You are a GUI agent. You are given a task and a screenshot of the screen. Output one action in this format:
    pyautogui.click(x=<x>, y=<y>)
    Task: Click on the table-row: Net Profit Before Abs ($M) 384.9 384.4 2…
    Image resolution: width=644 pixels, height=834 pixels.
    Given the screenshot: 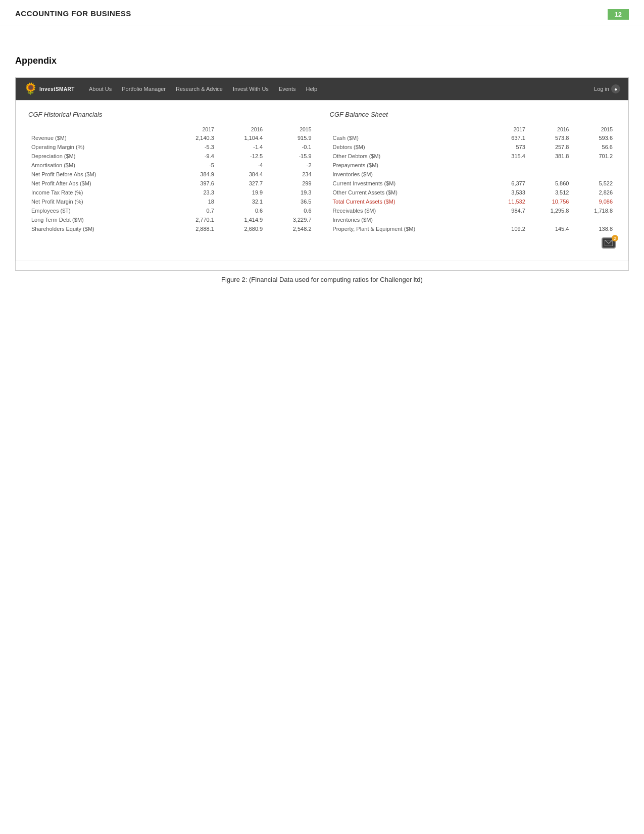 What is the action you would take?
    pyautogui.click(x=172, y=174)
    